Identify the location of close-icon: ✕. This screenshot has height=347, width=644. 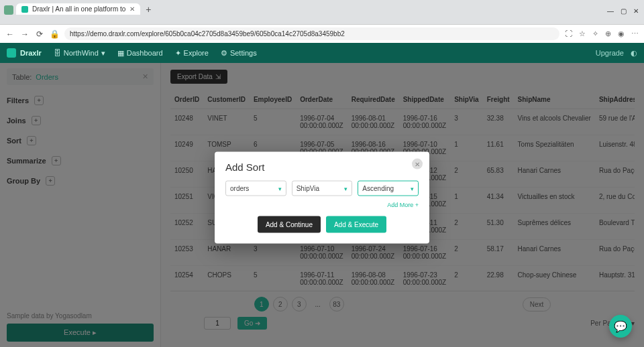
(132, 9).